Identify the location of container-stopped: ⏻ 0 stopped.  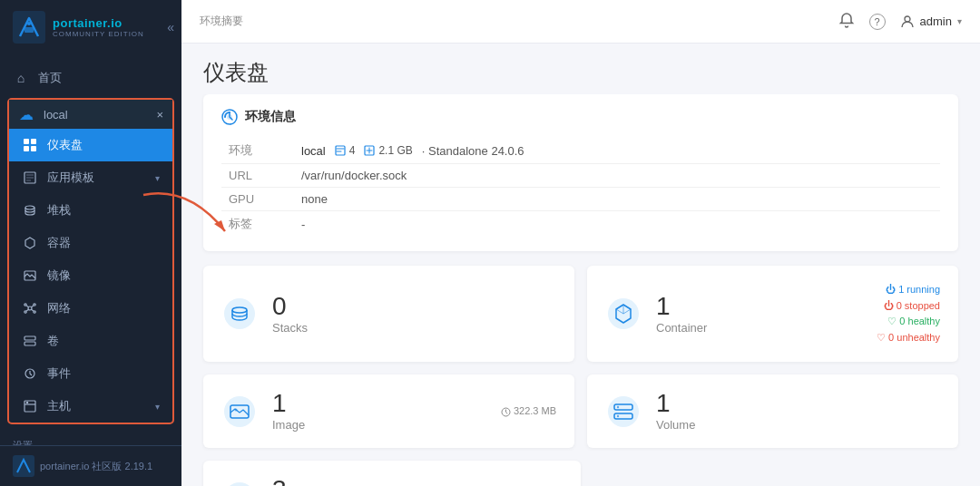
(908, 306).